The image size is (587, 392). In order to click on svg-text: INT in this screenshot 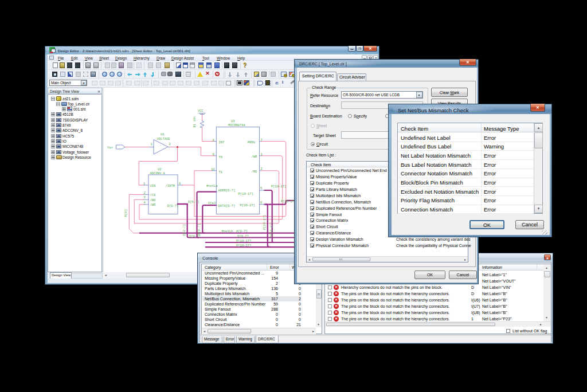, I will do `click(222, 142)`.